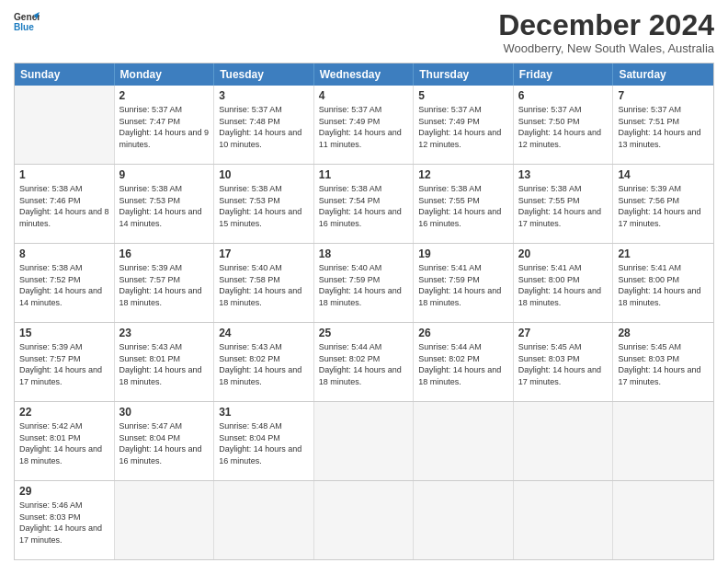 Image resolution: width=728 pixels, height=563 pixels. Describe the element at coordinates (364, 75) in the screenshot. I see `dow-wednesday: Wednesday` at that location.